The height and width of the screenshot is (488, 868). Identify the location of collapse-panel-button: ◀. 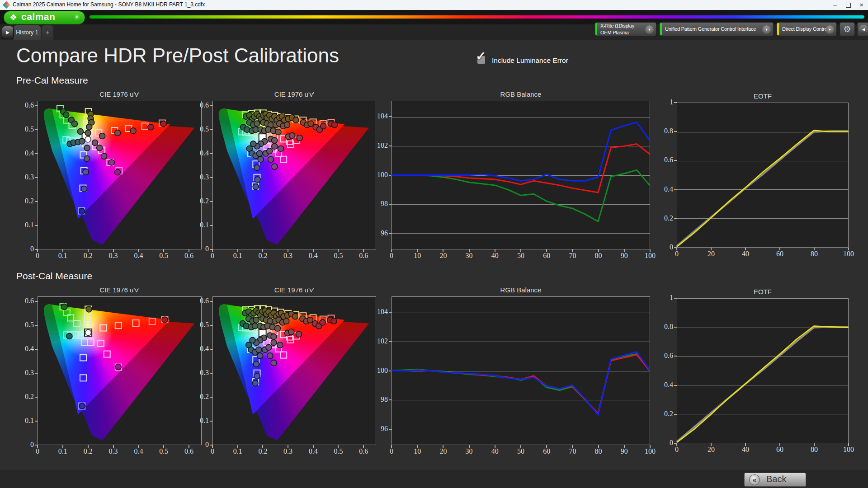
(863, 29).